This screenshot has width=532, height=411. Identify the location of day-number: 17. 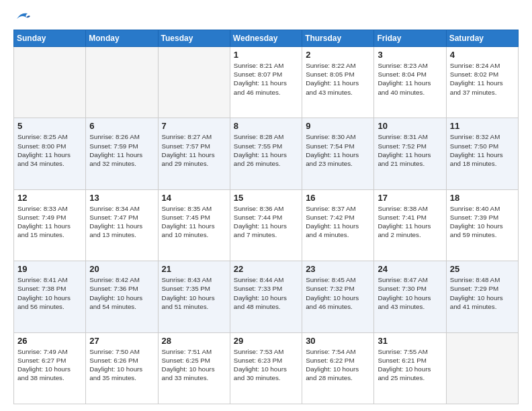
(410, 197).